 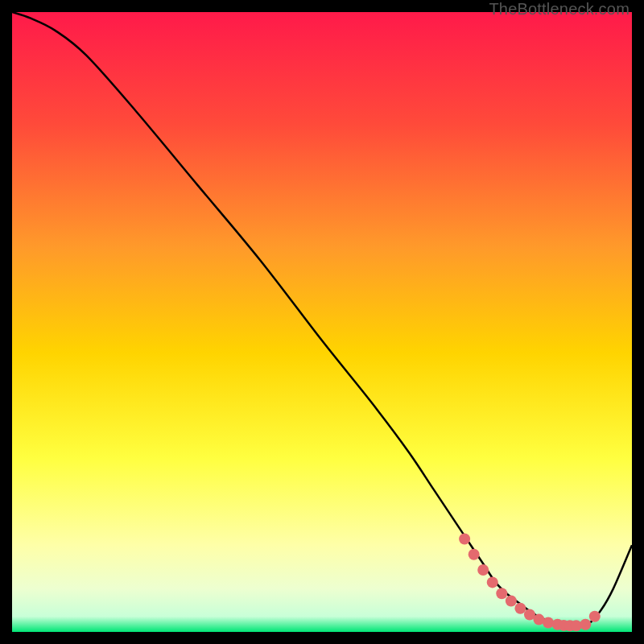 What do you see at coordinates (559, 10) in the screenshot?
I see `watermark-text: TheBottleneck.com` at bounding box center [559, 10].